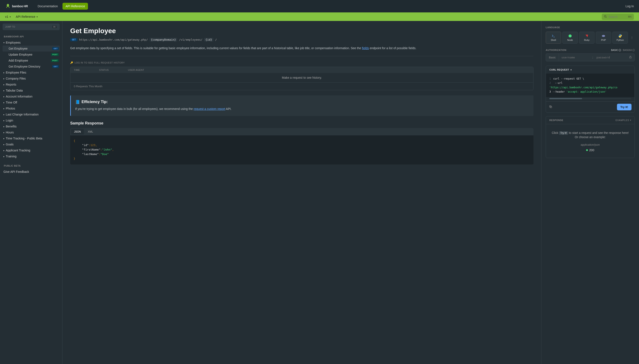  Describe the element at coordinates (620, 50) in the screenshot. I see `info-icon: i` at that location.